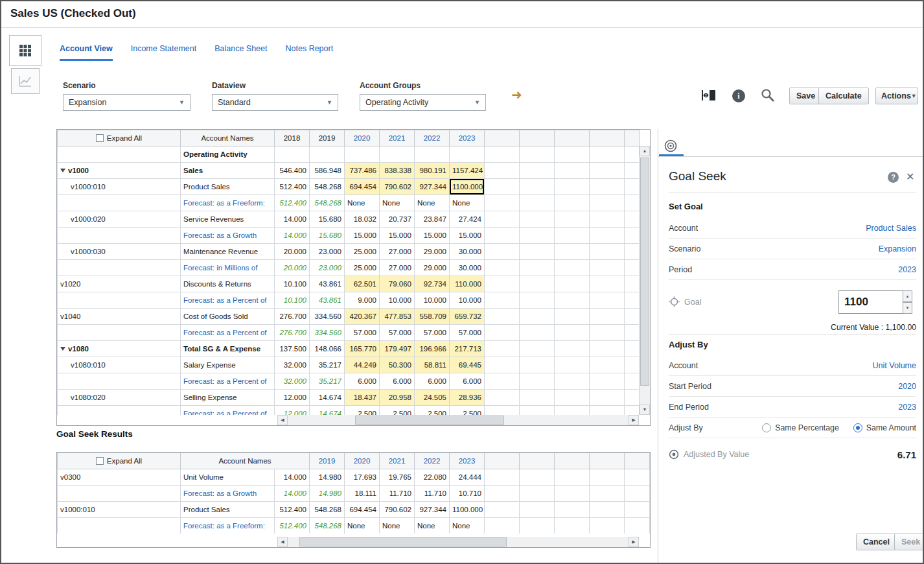 The width and height of the screenshot is (924, 564). Describe the element at coordinates (119, 349) in the screenshot. I see `account-code-cell: v1080` at that location.